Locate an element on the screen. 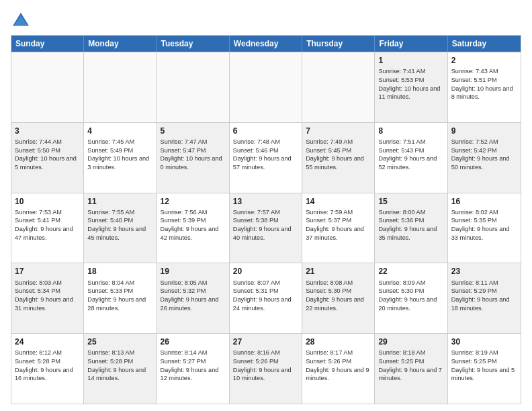 The image size is (532, 411). day-number: 3 is located at coordinates (47, 131).